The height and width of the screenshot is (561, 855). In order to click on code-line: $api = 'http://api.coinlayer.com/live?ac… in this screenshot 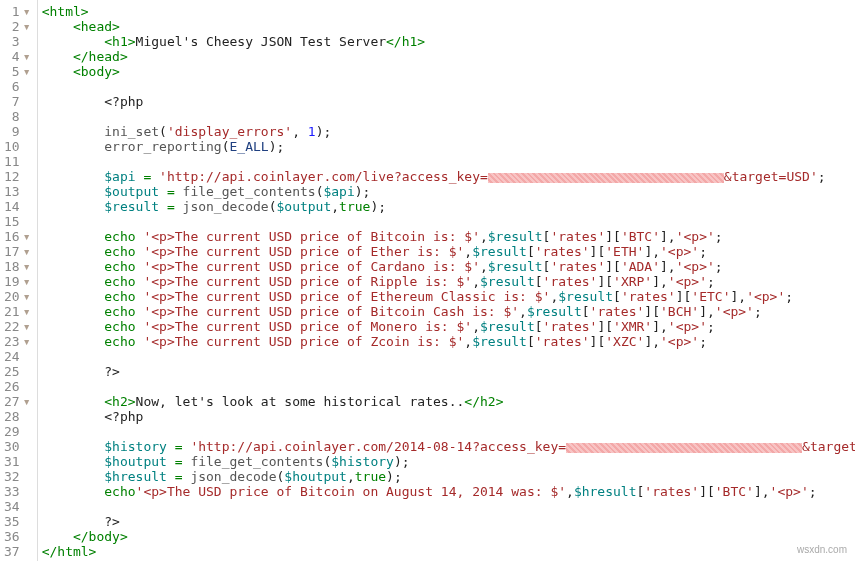, I will do `click(448, 176)`.